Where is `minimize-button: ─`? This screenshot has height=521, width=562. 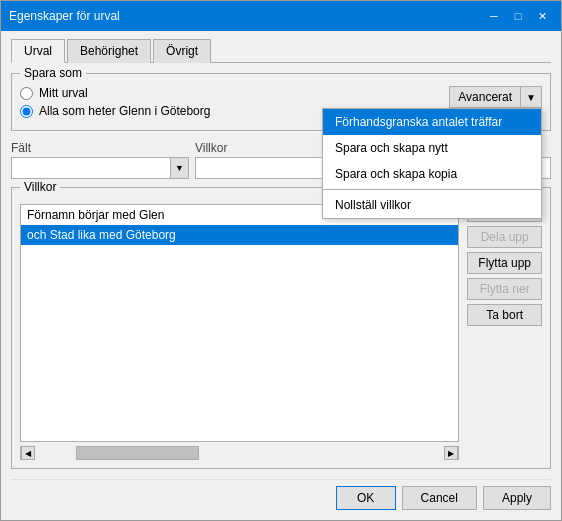 minimize-button: ─ is located at coordinates (494, 16).